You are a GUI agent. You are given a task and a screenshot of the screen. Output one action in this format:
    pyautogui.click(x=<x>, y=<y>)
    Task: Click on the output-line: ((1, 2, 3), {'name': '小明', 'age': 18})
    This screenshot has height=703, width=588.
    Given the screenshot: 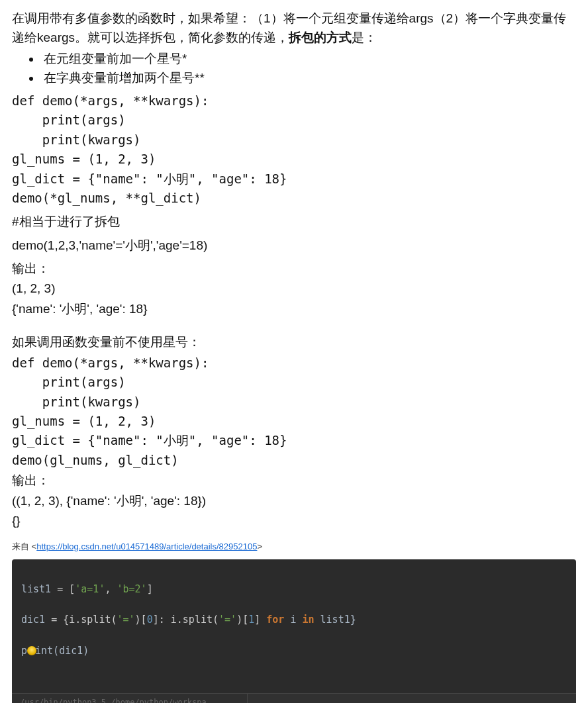 What is the action you would take?
    pyautogui.click(x=294, y=502)
    